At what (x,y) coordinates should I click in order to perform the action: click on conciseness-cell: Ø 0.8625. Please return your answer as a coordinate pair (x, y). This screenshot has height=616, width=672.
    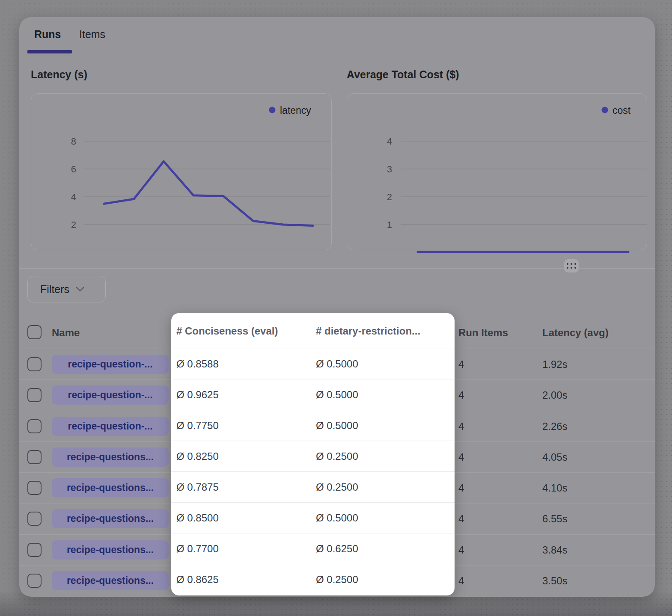
    Looking at the image, I should click on (198, 579).